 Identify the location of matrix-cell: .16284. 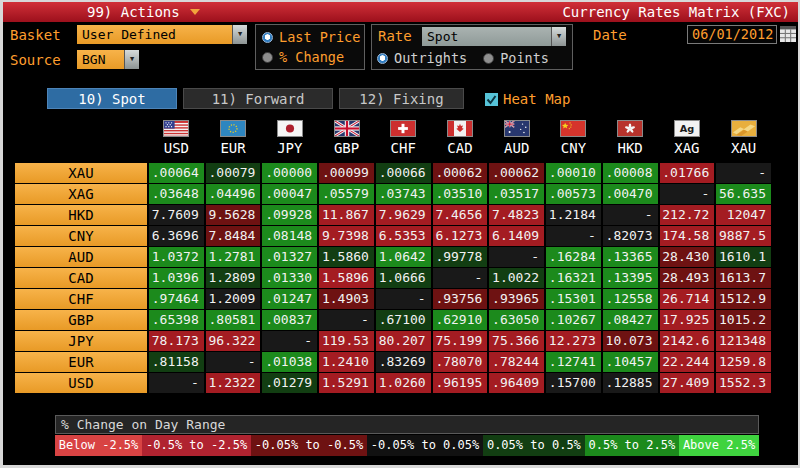
(574, 257).